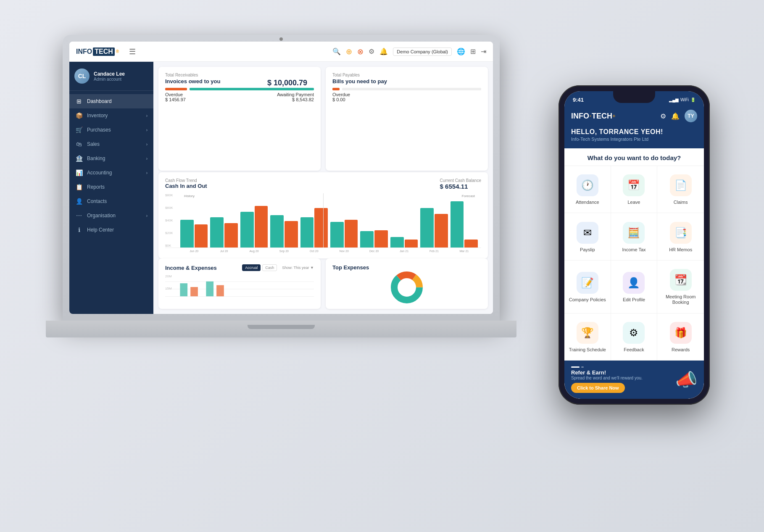 Image resolution: width=764 pixels, height=532 pixels. What do you see at coordinates (240, 287) in the screenshot?
I see `ie-chart: 20M15M` at bounding box center [240, 287].